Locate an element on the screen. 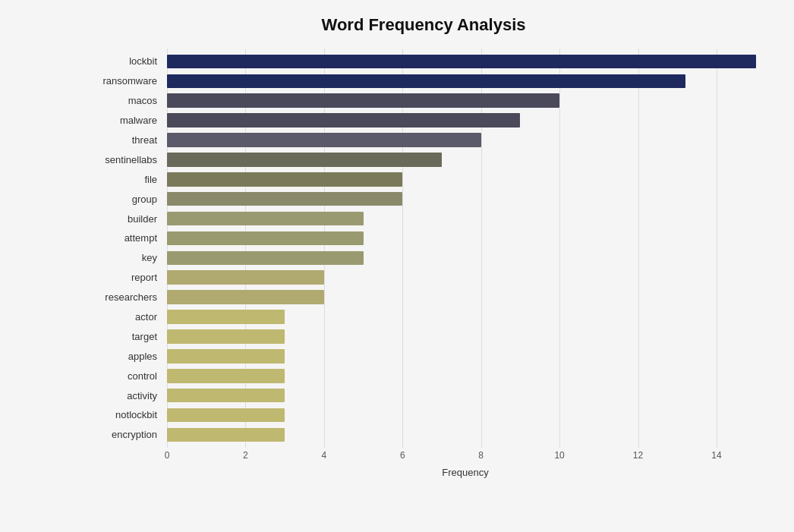 The image size is (794, 532). bar-label: threat is located at coordinates (121, 140).